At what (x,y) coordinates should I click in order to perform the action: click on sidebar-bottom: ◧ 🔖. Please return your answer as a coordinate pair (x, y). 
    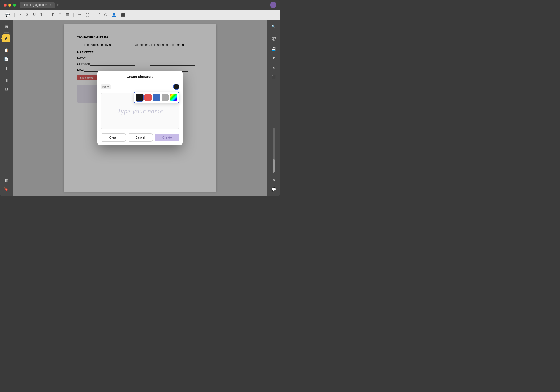
    Looking at the image, I should click on (6, 185).